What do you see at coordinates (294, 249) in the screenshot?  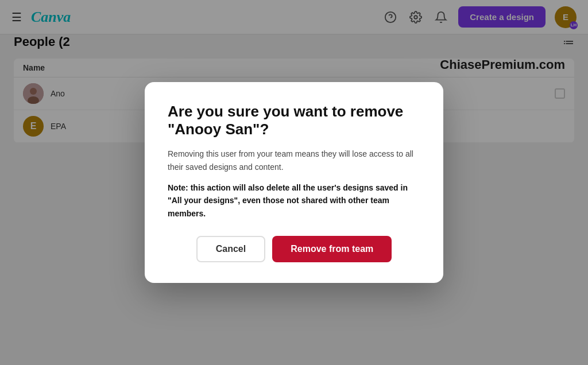 I see `modal-actions: Cancel Remove from team` at bounding box center [294, 249].